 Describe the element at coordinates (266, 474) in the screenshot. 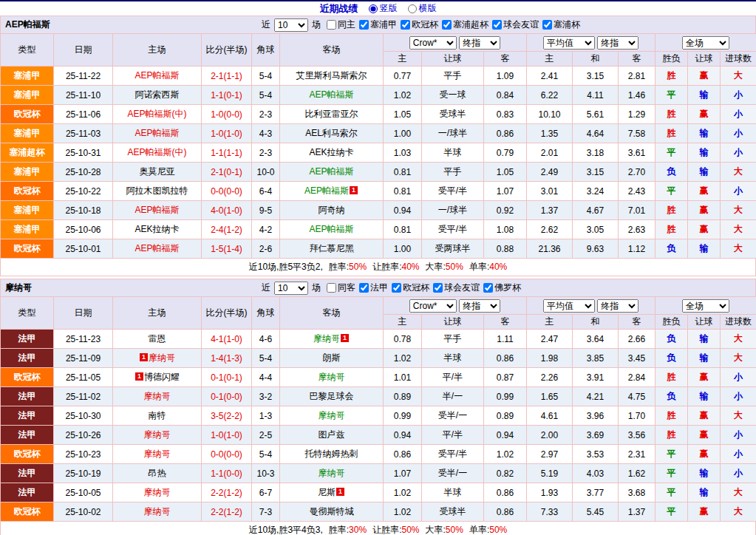

I see `corner-score: 10-3` at that location.